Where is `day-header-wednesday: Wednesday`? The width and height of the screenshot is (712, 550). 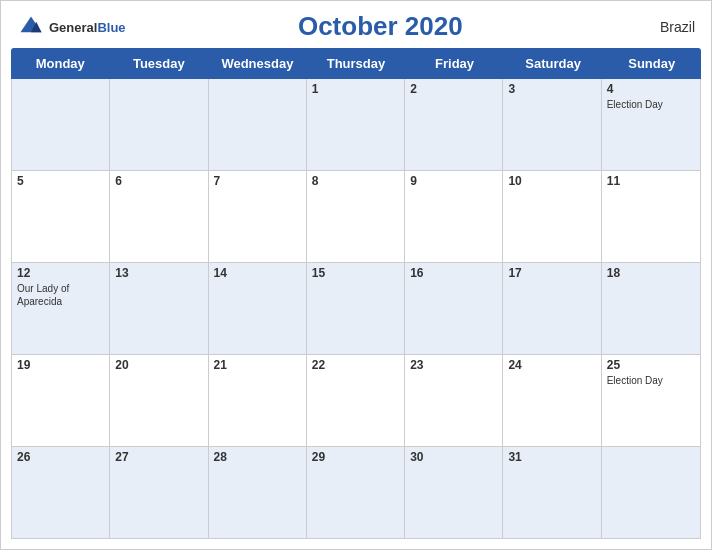 day-header-wednesday: Wednesday is located at coordinates (258, 64).